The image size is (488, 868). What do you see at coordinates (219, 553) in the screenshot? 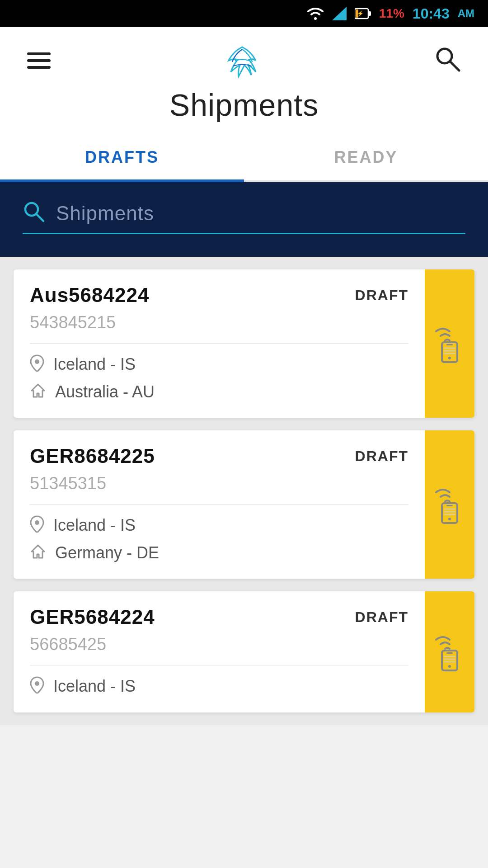
I see `shipment-dest-2: Germany - DE` at bounding box center [219, 553].